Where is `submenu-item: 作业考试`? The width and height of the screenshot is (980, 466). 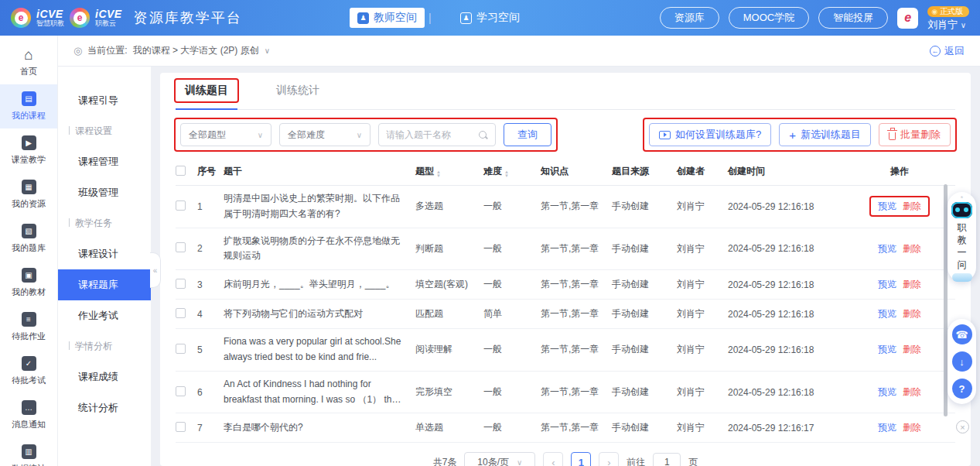 submenu-item: 作业考试 is located at coordinates (104, 316).